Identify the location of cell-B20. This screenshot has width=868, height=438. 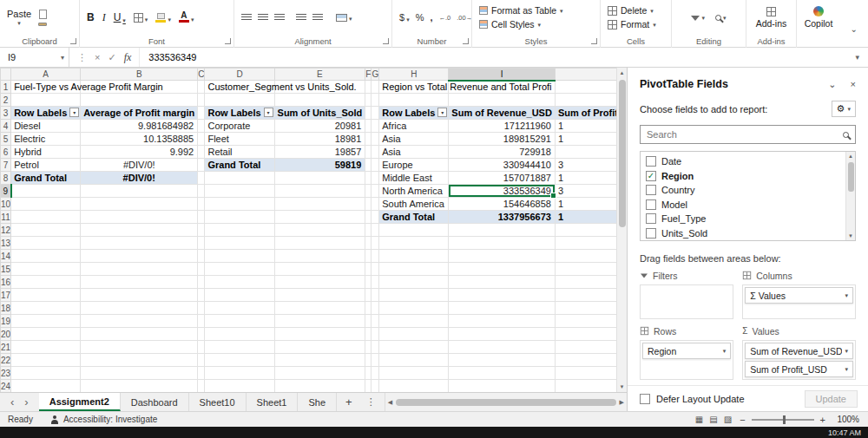
(139, 335).